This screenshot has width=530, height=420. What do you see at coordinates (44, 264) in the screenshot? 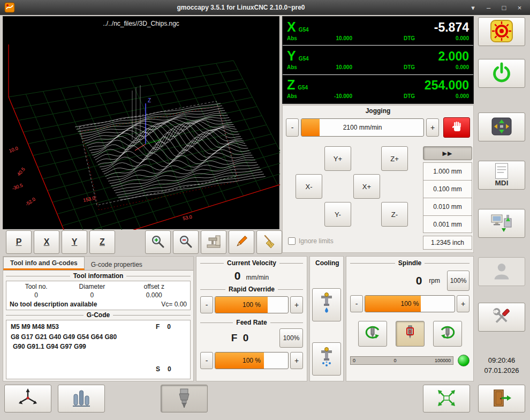
I see `tab-tool-info: Tool info and G-codes` at bounding box center [44, 264].